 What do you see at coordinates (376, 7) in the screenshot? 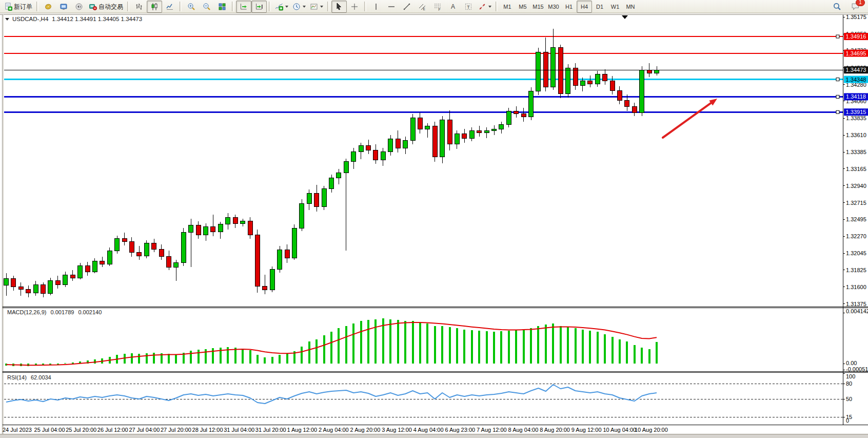
I see `vertical-line-button` at bounding box center [376, 7].